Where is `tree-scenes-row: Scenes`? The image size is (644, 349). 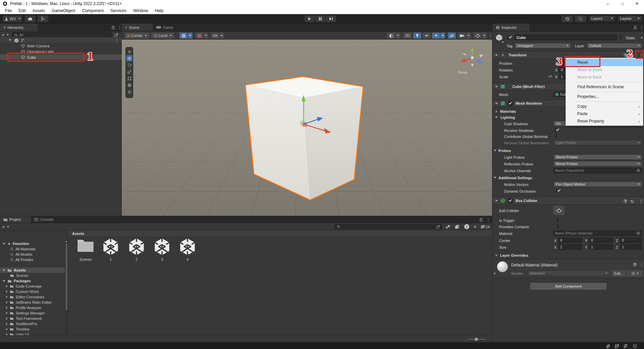 tree-scenes-row: Scenes is located at coordinates (33, 276).